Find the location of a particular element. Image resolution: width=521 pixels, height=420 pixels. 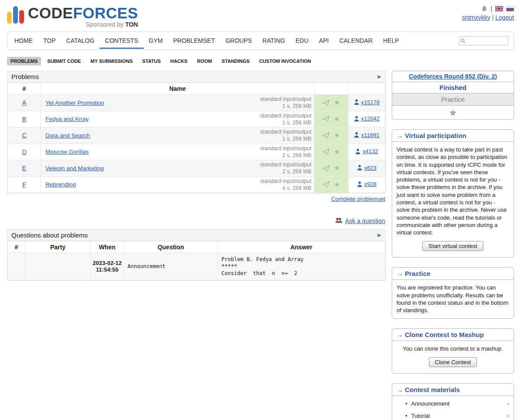

section-arrow-icon: → is located at coordinates (400, 389).